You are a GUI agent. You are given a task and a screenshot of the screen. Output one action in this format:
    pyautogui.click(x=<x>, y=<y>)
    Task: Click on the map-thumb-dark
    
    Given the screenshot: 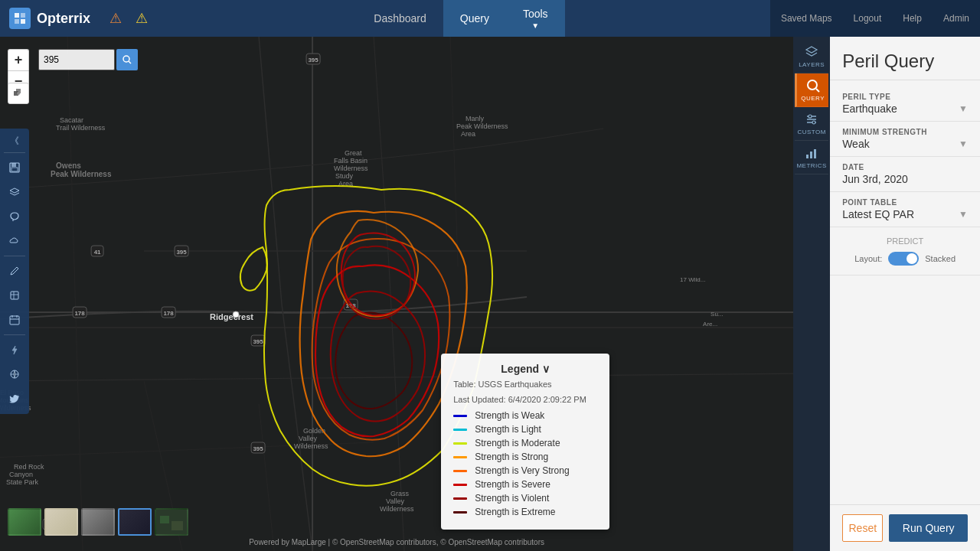 What is the action you would take?
    pyautogui.click(x=135, y=522)
    